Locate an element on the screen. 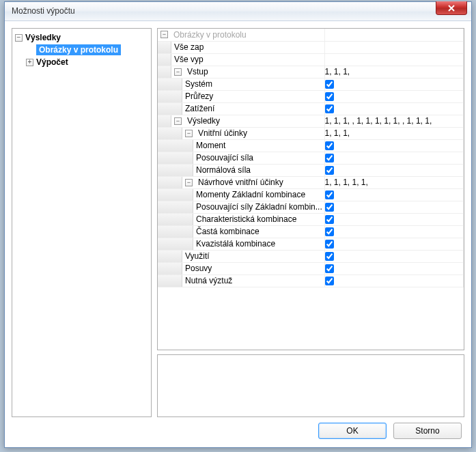 This screenshot has height=452, width=476. close-button is located at coordinates (451, 8).